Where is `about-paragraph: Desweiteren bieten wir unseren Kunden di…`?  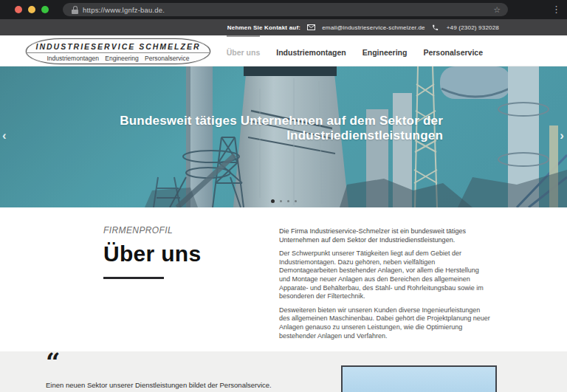
about-paragraph: Desweiteren bieten wir unseren Kunden di… is located at coordinates (385, 323).